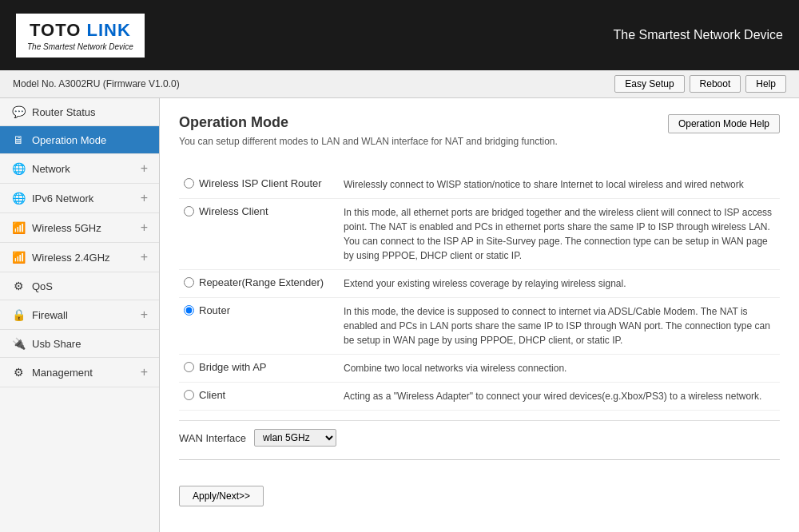 This screenshot has height=532, width=799. Describe the element at coordinates (559, 185) in the screenshot. I see `mode-wisp-desc: Wirelessly connect to WISP station/notic…` at that location.